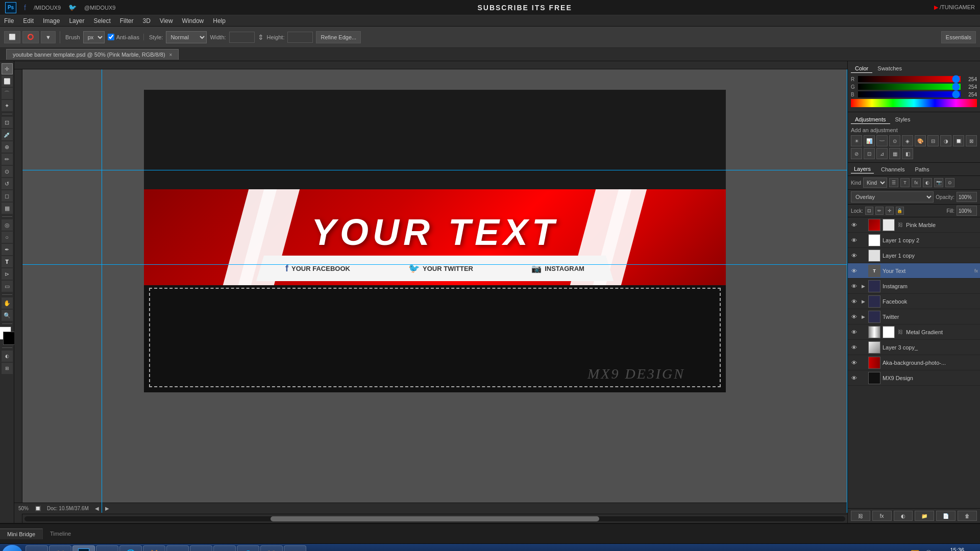  What do you see at coordinates (856, 154) in the screenshot?
I see `adj-invert: ⊘` at bounding box center [856, 154].